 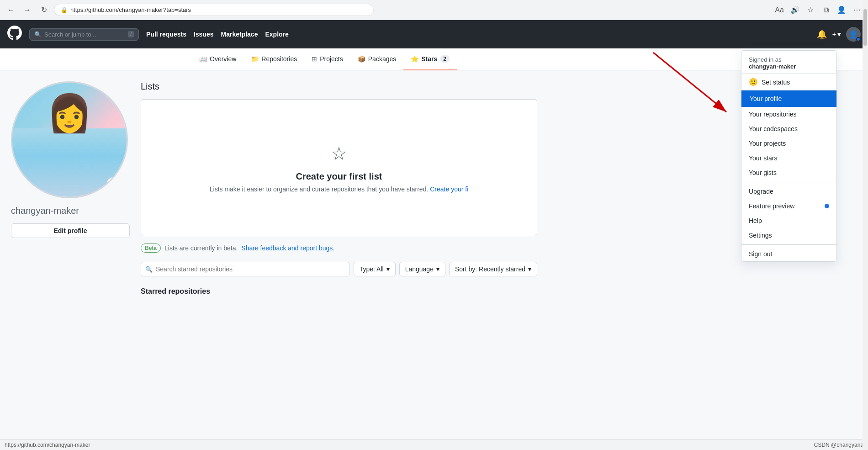 What do you see at coordinates (339, 168) in the screenshot?
I see `lists-empty-box: ☆ Create your first list Lists make it e…` at bounding box center [339, 168].